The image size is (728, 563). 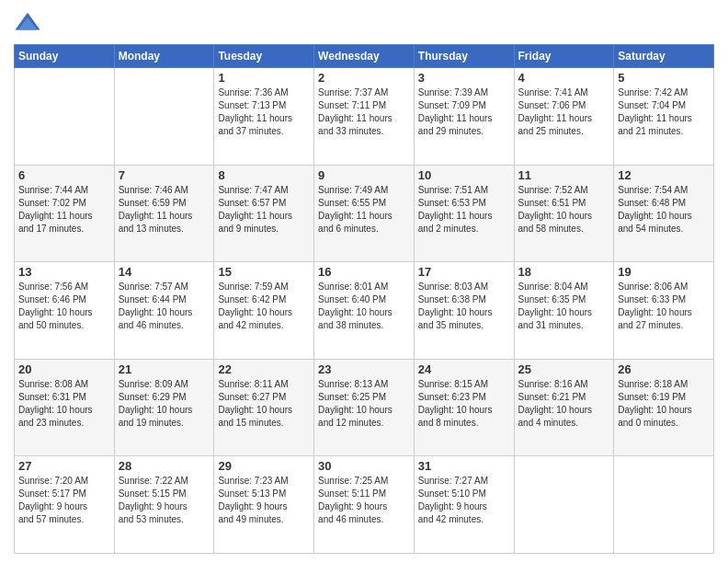 I want to click on day-number: 19, so click(x=664, y=272).